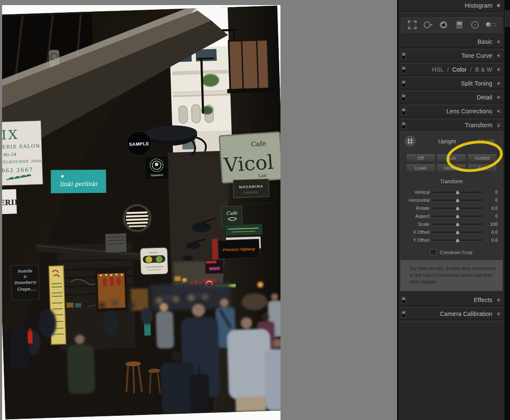 The height and width of the screenshot is (420, 510). I want to click on upright-label: Upright, so click(447, 142).